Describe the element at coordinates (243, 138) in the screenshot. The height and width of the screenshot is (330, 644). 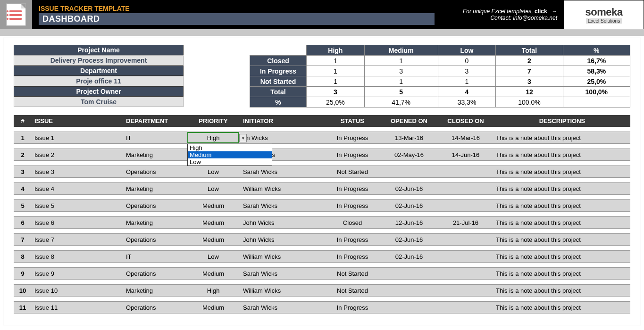
I see `chevron-down-icon: ▾` at that location.